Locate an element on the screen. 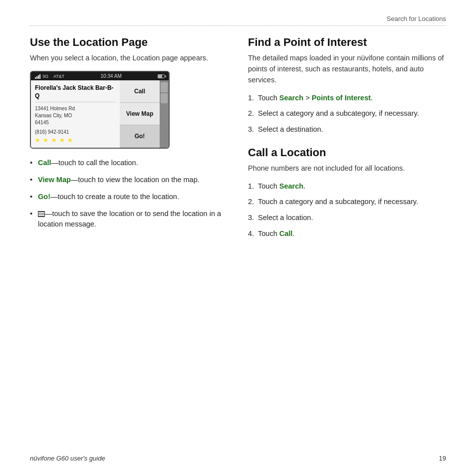  phone-side-buttons is located at coordinates (164, 114).